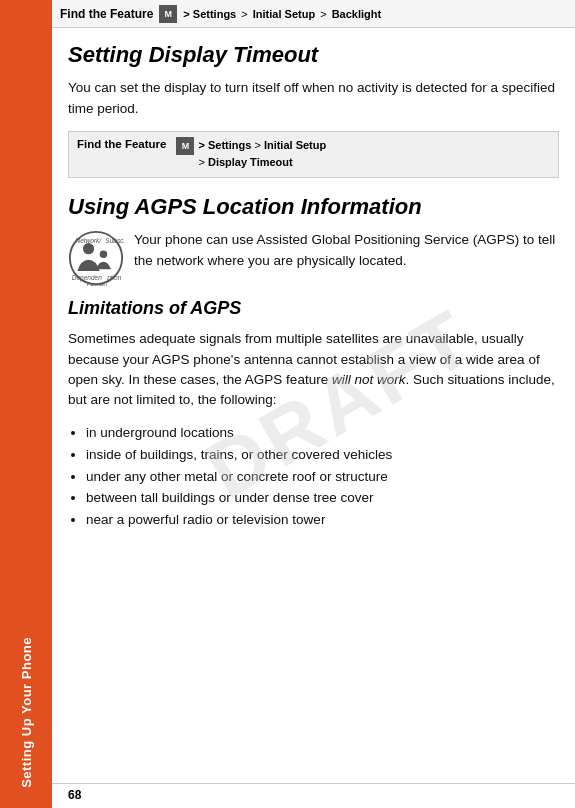 The width and height of the screenshot is (575, 808). What do you see at coordinates (185, 146) in the screenshot?
I see `find-feature-icon-2: M` at bounding box center [185, 146].